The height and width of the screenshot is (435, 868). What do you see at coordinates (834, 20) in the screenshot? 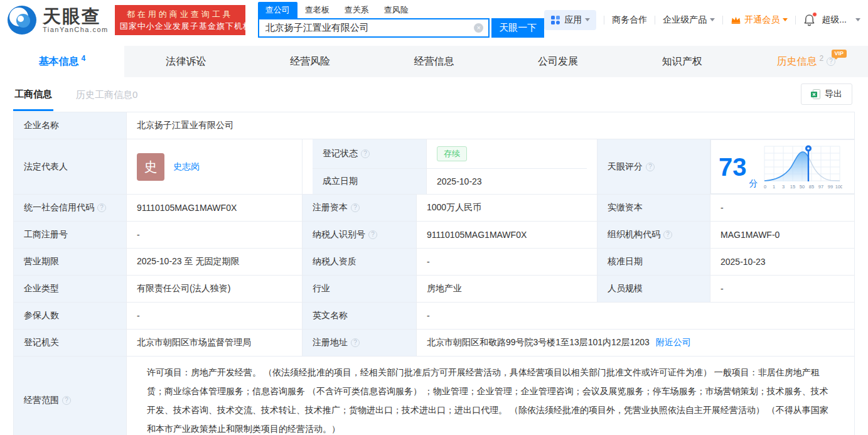
I see `nav-account-label: 超级...` at bounding box center [834, 20].